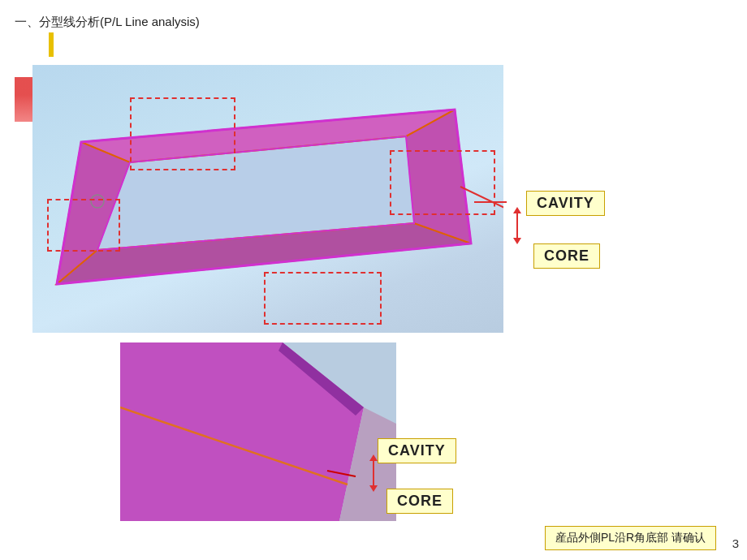 The width and height of the screenshot is (747, 560). Describe the element at coordinates (420, 502) in the screenshot. I see `core-label-bottom: CORE` at that location.